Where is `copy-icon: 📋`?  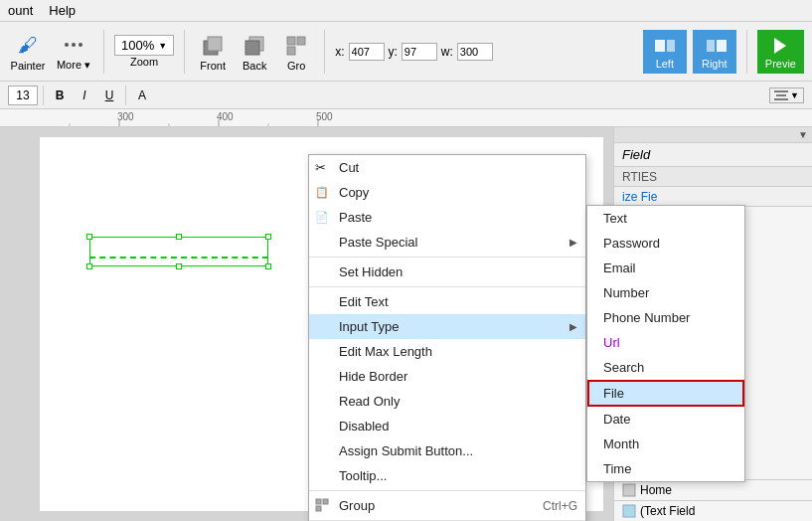 copy-icon: 📋 is located at coordinates (322, 193).